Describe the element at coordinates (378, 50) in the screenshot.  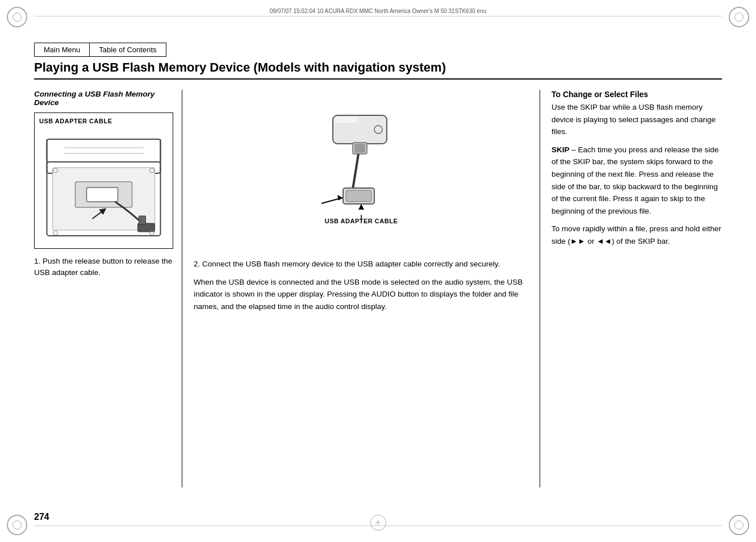
I see `nav-bar: Main Menu Table of Contents` at that location.